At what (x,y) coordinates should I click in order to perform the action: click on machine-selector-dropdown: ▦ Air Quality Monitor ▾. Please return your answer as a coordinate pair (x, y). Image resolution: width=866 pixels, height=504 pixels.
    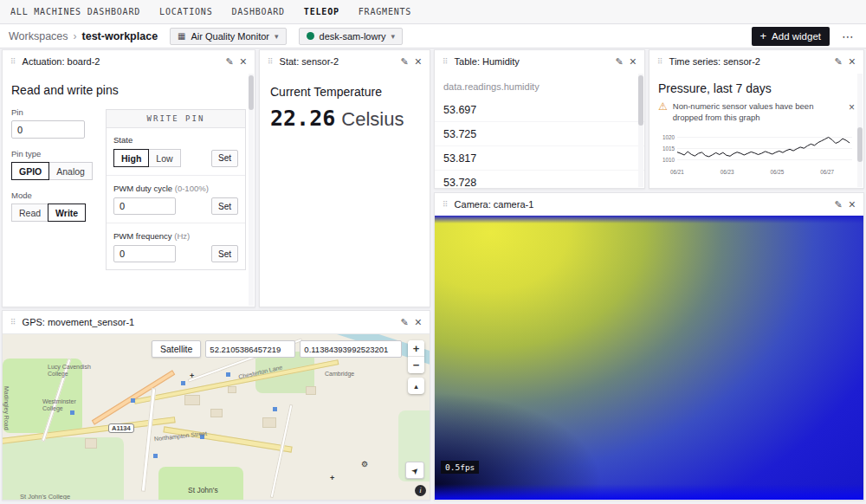
    Looking at the image, I should click on (228, 36).